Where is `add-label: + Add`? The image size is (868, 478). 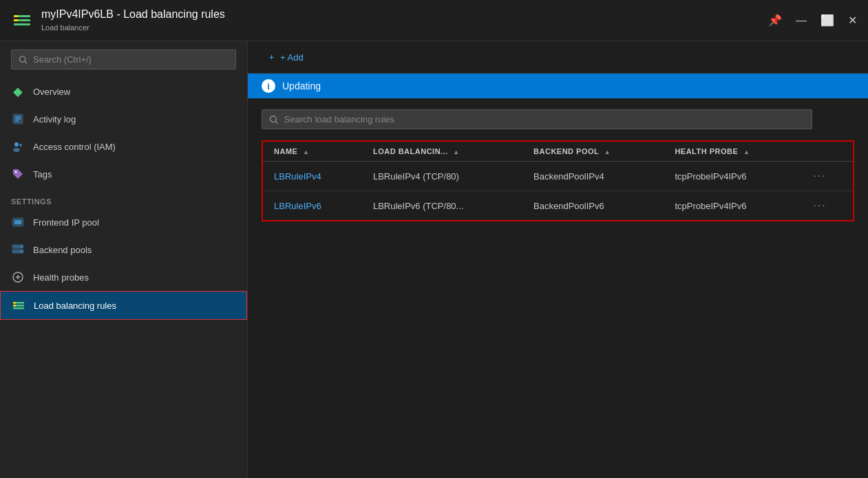
add-label: + Add is located at coordinates (292, 58).